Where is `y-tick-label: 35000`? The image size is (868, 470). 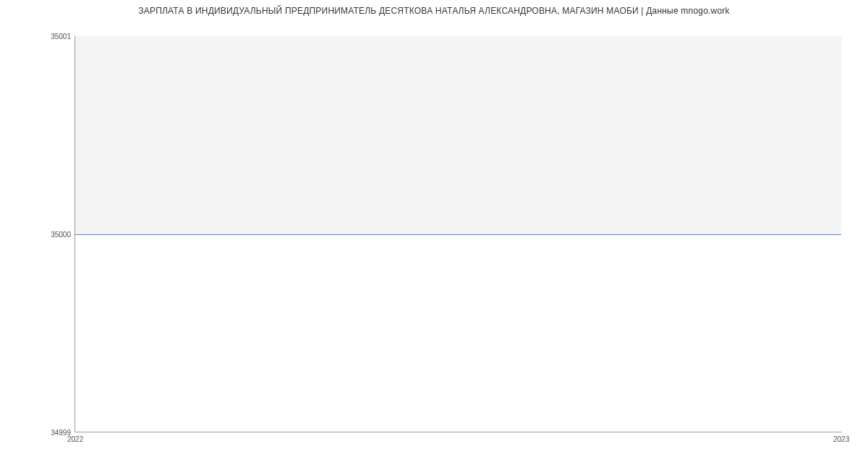
y-tick-label: 35000 is located at coordinates (61, 234).